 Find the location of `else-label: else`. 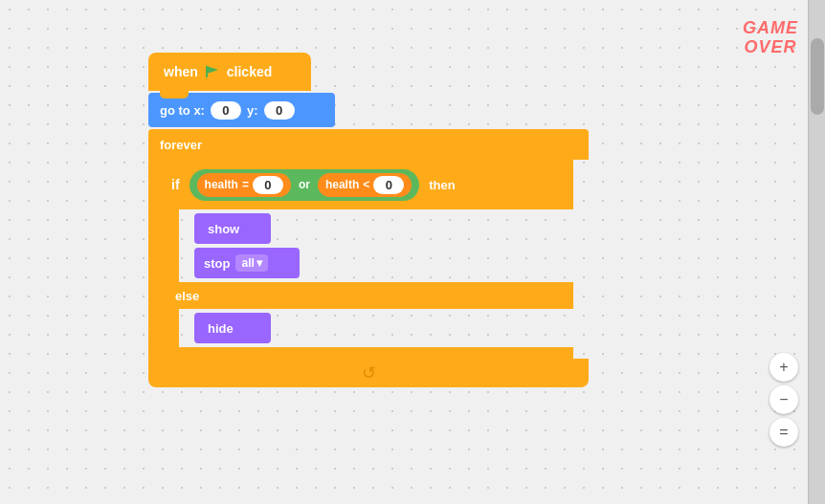

else-label: else is located at coordinates (188, 296).